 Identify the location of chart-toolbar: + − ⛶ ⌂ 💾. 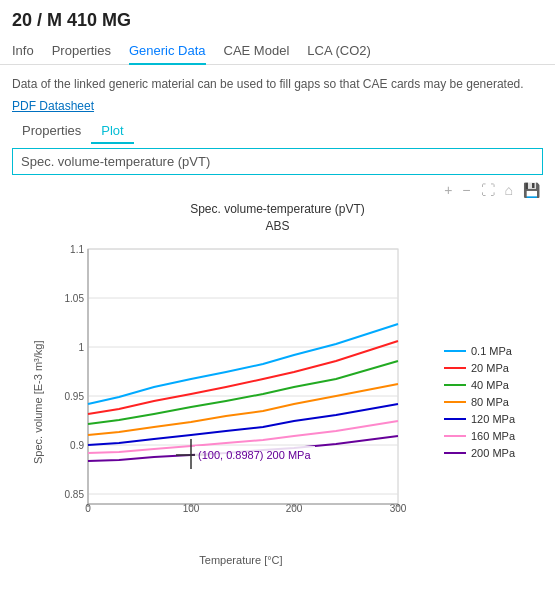
(278, 190).